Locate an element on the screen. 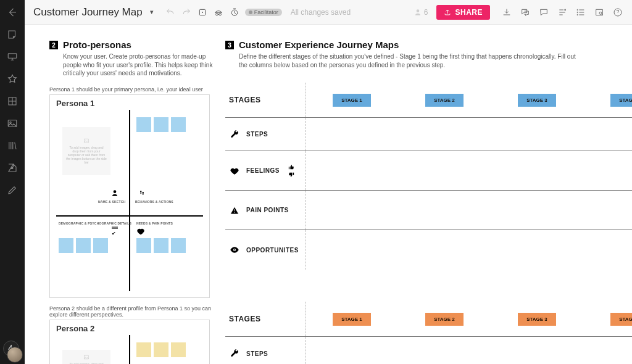  eye-icon is located at coordinates (235, 250).